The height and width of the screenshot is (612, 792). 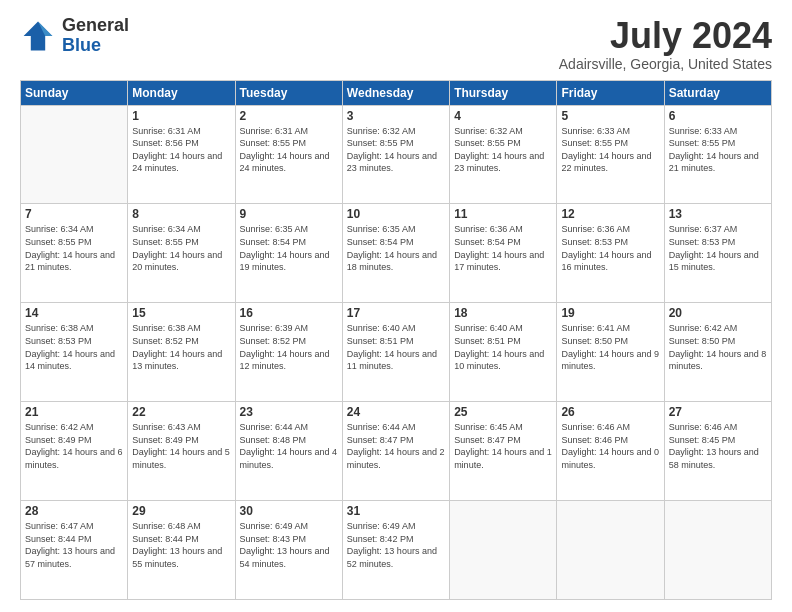 What do you see at coordinates (396, 446) in the screenshot?
I see `day-info: Sunrise: 6:44 AM Sunset: 8:47 PM Dayligh…` at bounding box center [396, 446].